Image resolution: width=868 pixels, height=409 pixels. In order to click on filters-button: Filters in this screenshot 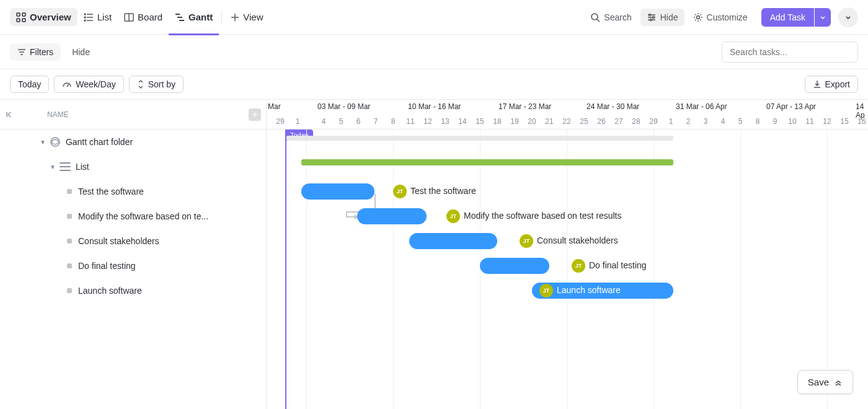, I will do `click(35, 52)`.